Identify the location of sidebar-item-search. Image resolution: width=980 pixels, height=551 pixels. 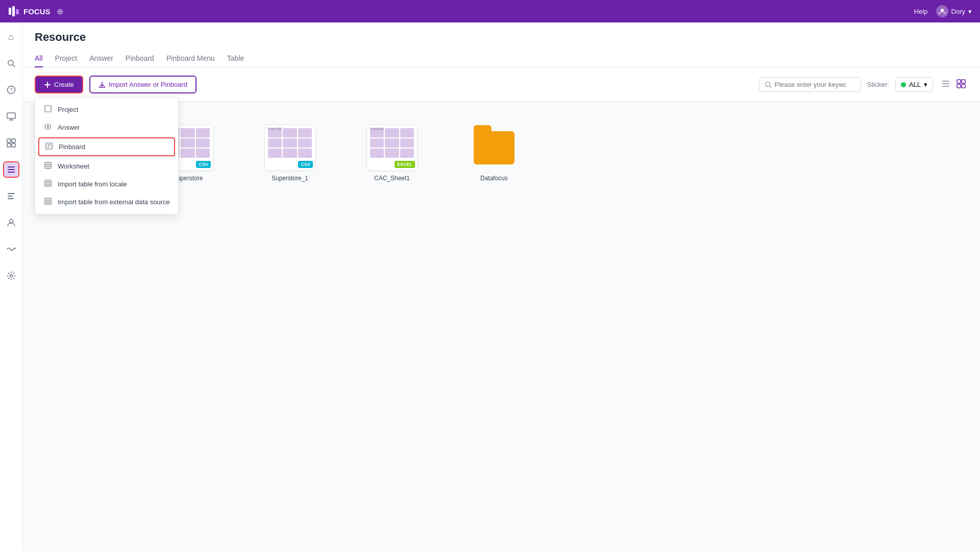
(11, 63).